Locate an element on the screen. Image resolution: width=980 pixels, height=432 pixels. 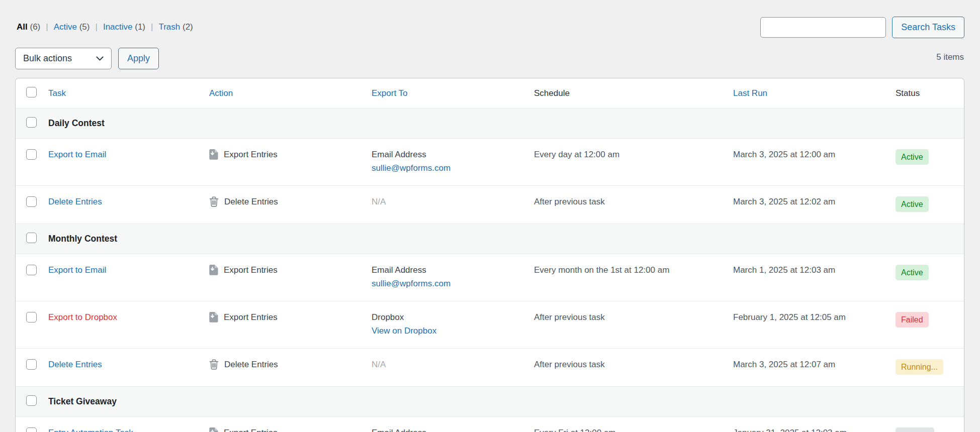
status-badge: Failed is located at coordinates (912, 319).